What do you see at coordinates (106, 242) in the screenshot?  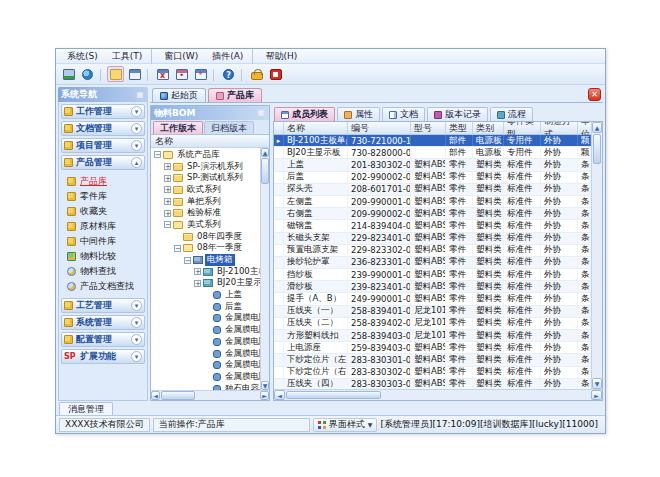 I see `sidebar-item: 中间件库` at bounding box center [106, 242].